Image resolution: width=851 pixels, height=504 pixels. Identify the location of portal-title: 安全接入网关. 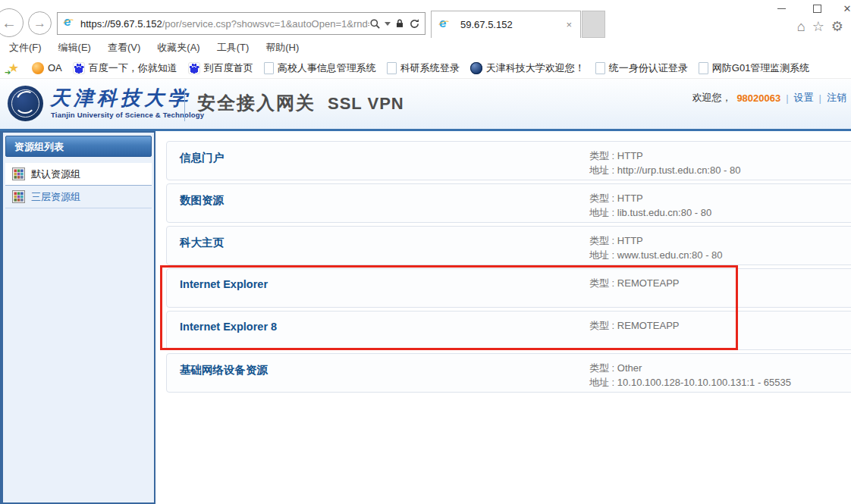
(256, 103).